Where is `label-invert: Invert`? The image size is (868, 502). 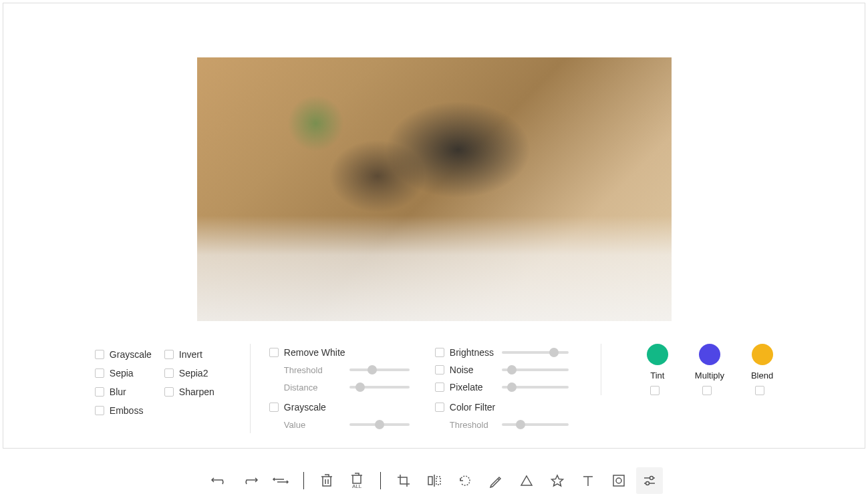
label-invert: Invert is located at coordinates (191, 354).